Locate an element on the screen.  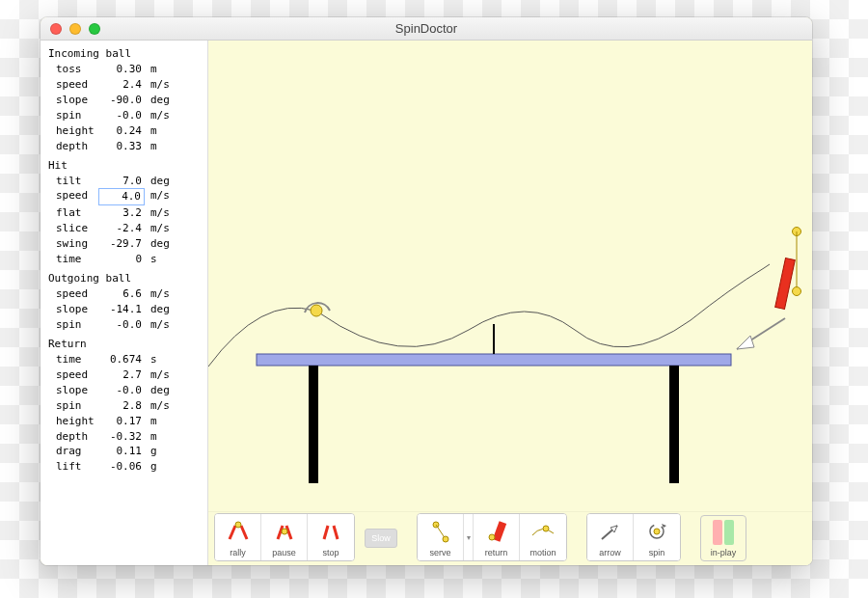
view-group: arrow spin is located at coordinates (634, 537).